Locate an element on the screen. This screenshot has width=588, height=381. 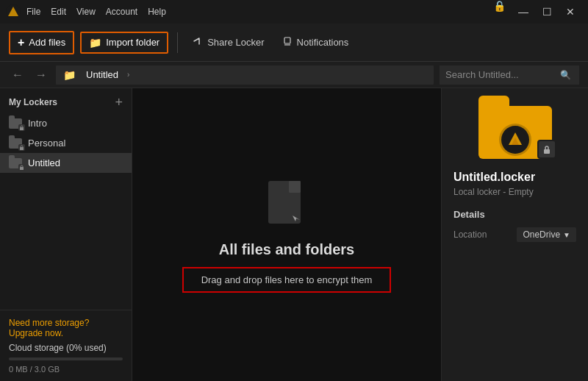
title-bar-menu: File Edit View Account Help is located at coordinates (96, 12).